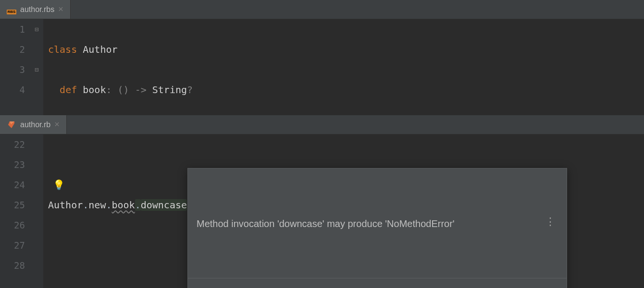  What do you see at coordinates (36, 125) in the screenshot?
I see `tab-label: author.rb` at bounding box center [36, 125].